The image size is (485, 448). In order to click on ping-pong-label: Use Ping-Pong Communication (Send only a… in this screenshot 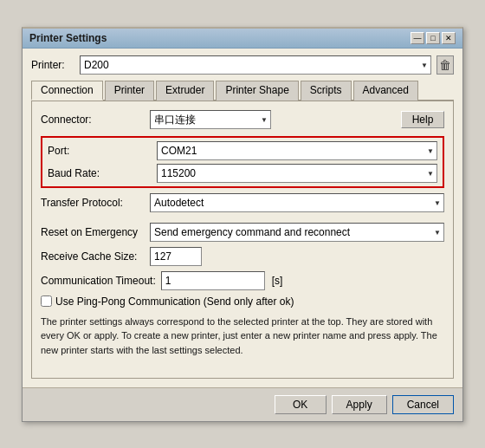, I will do `click(175, 302)`.